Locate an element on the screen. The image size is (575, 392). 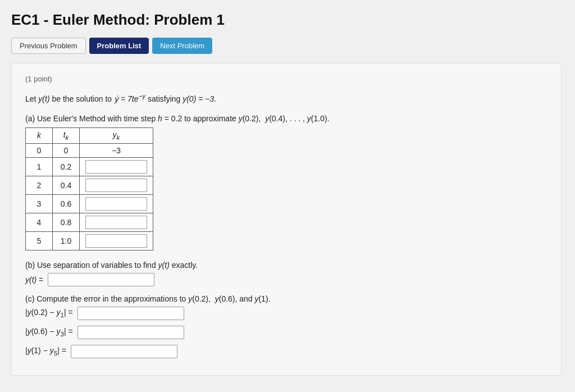
table-row: 3 0.6 is located at coordinates (90, 203).